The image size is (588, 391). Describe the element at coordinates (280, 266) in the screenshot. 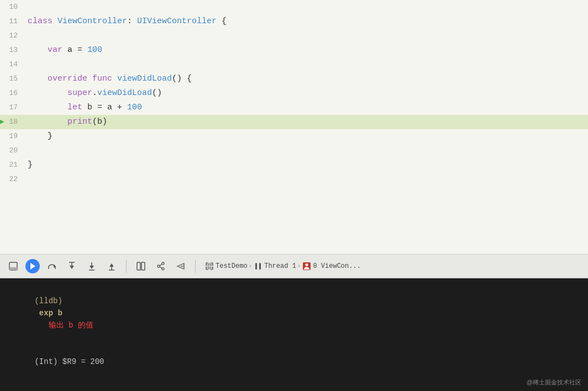

I see `breadcrumb-thread: Thread 1` at that location.